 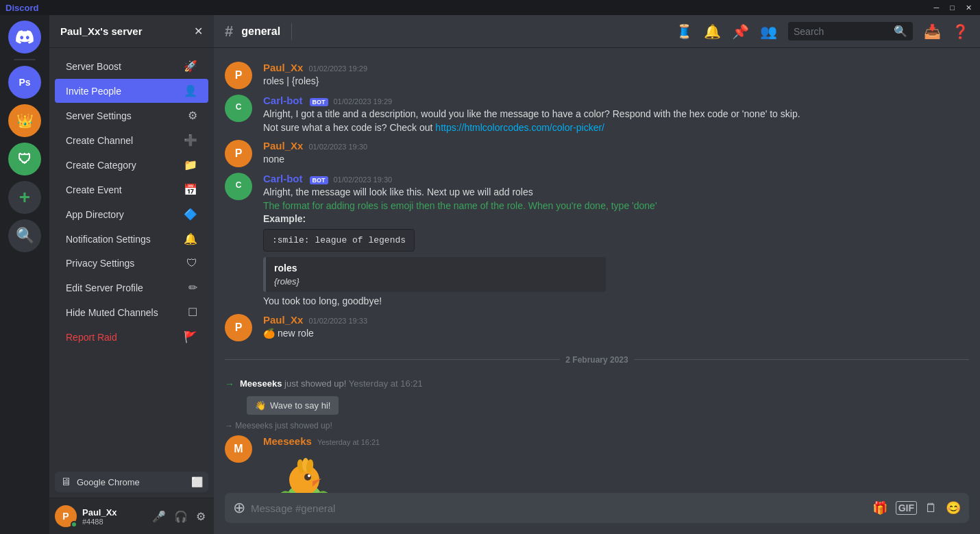 I want to click on titlebar-left: Discord, so click(x=22, y=8).